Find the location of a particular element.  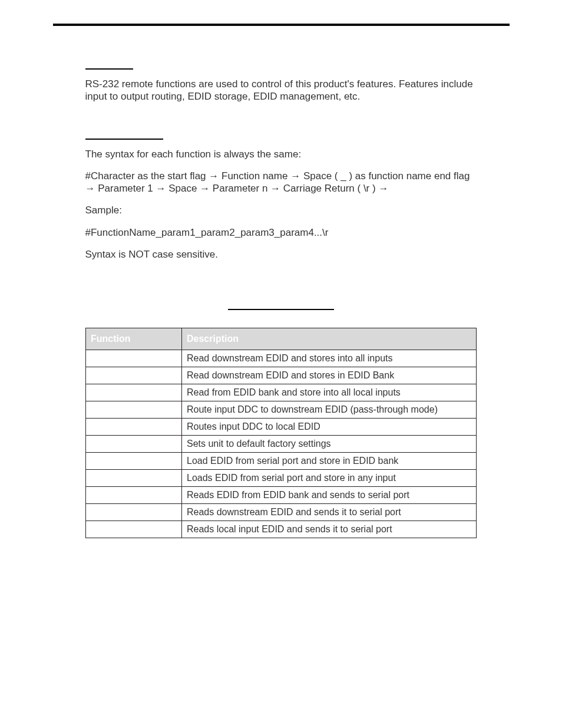

table-row: #EDIDDSTOBA Read downstream EDID and sto… is located at coordinates (282, 376).